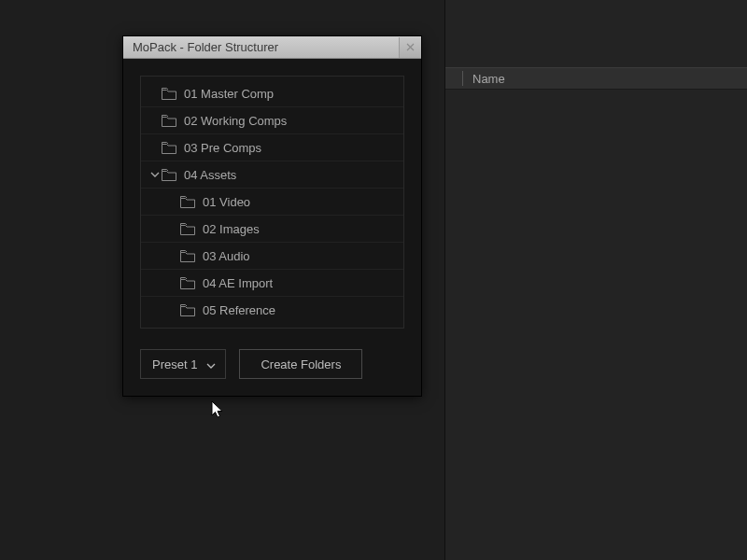 This screenshot has height=560, width=747. Describe the element at coordinates (273, 230) in the screenshot. I see `tree-row: 02 Images` at that location.